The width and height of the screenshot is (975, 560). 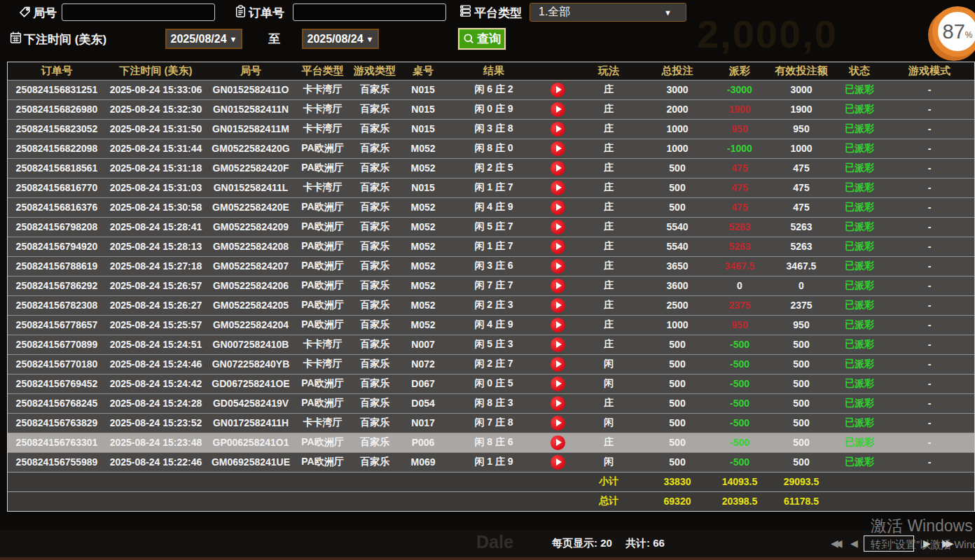 I want to click on result-cell: 闲 1 庄 9, so click(x=494, y=462).